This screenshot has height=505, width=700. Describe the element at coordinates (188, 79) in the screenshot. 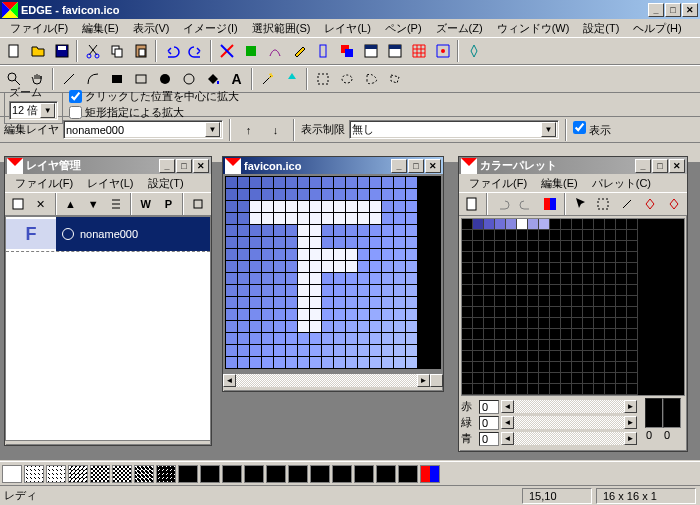

I see `circle-tool` at that location.